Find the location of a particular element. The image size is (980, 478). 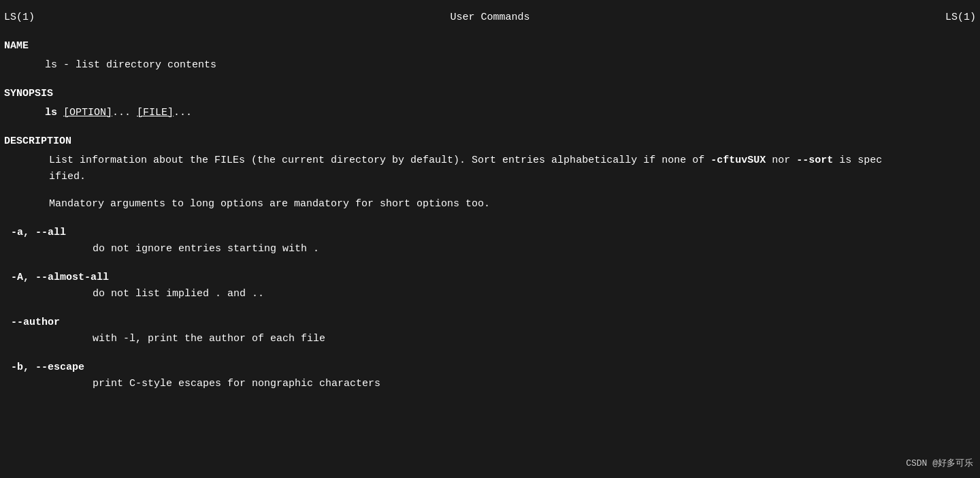

synopsis-file: [FILE] is located at coordinates (155, 113).